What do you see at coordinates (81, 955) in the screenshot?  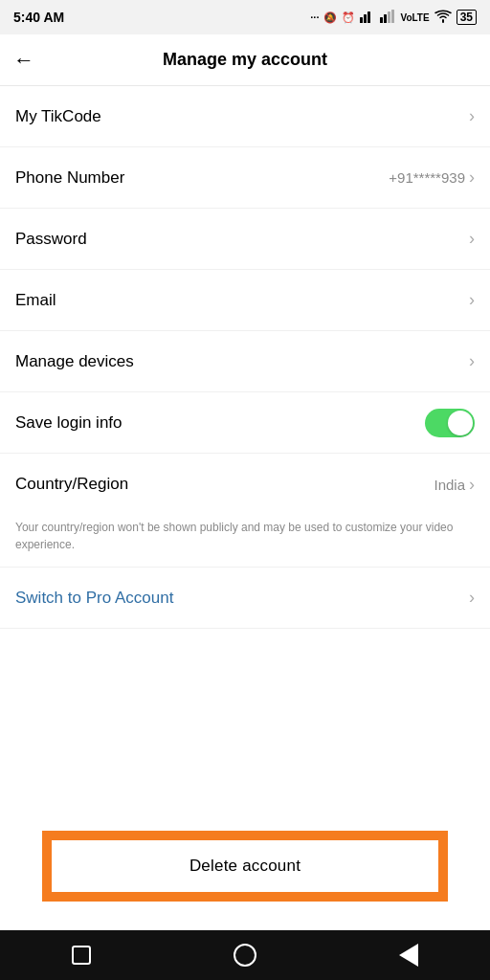 I see `recent-apps-icon` at bounding box center [81, 955].